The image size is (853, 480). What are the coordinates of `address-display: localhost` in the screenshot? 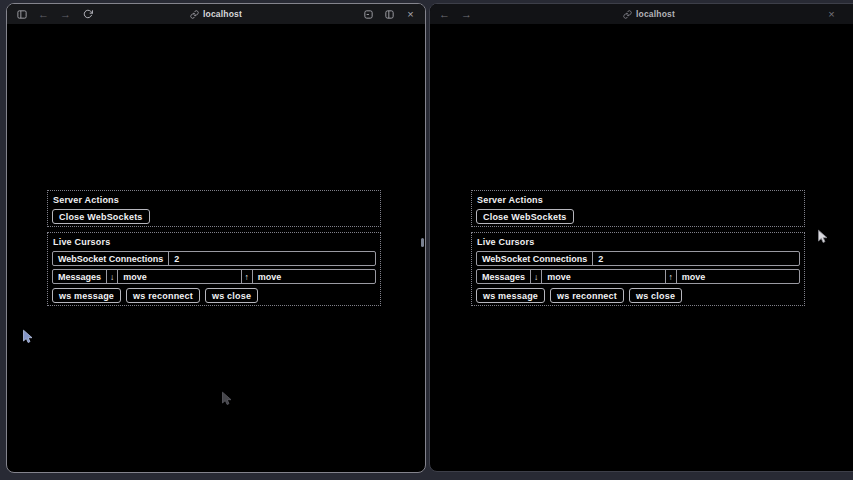 It's located at (642, 14).